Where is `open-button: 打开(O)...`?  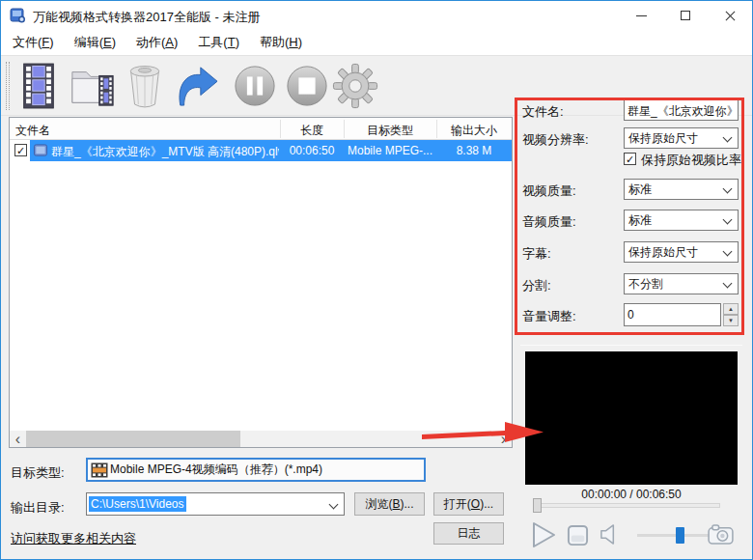 open-button: 打开(O)... is located at coordinates (469, 504).